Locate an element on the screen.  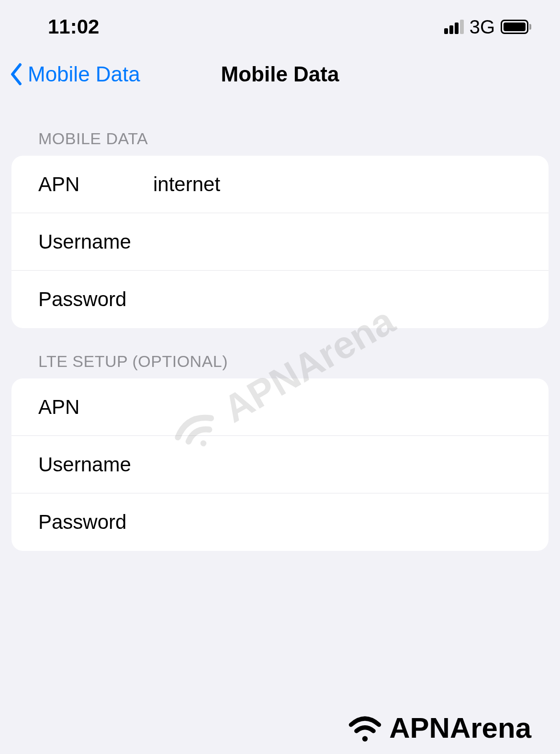
back-label: Mobile Data is located at coordinates (84, 74).